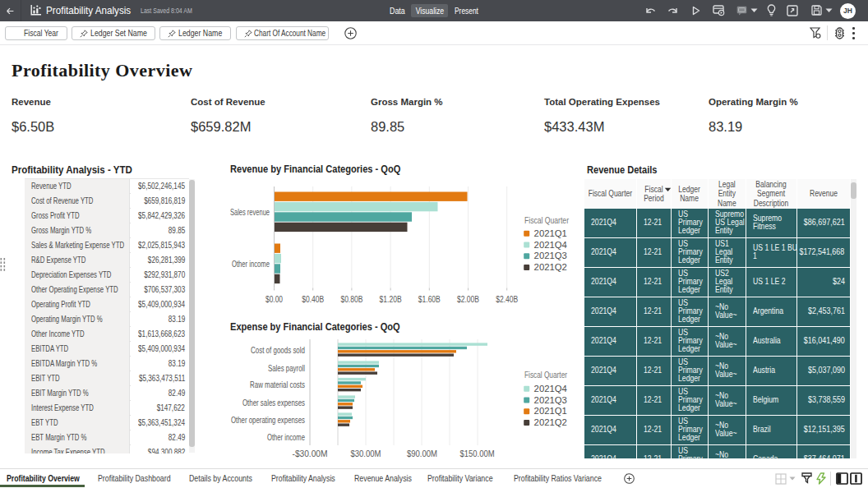  Describe the element at coordinates (286, 368) in the screenshot. I see `svg-text: Sales payroll` at that location.